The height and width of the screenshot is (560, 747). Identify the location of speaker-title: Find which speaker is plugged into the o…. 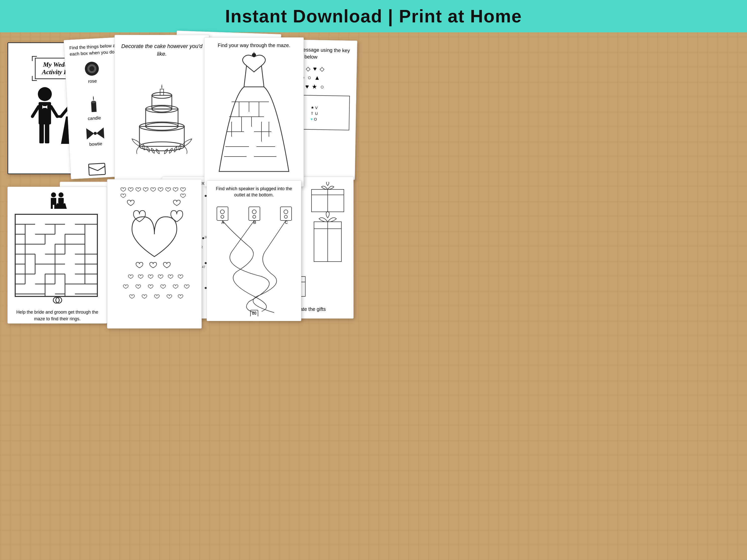
(254, 192).